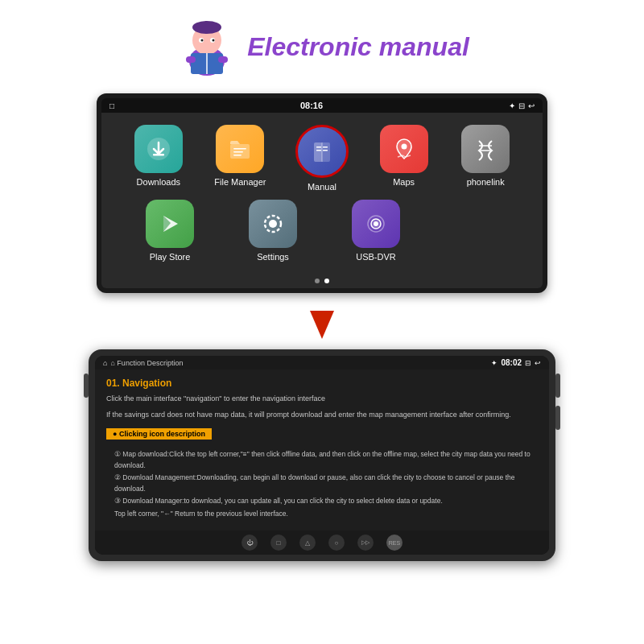 Image resolution: width=644 pixels, height=644 pixels. Describe the element at coordinates (143, 363) in the screenshot. I see `bottom-status-left: ⌂ ⌂ Function Description` at that location.